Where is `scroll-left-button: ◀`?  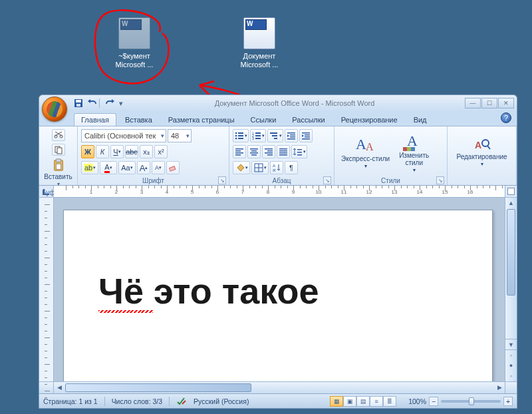 scroll-left-button: ◀ is located at coordinates (59, 387).